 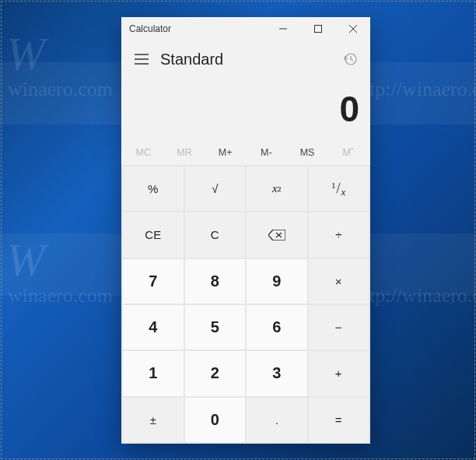 I want to click on divide-button: ÷, so click(x=339, y=235).